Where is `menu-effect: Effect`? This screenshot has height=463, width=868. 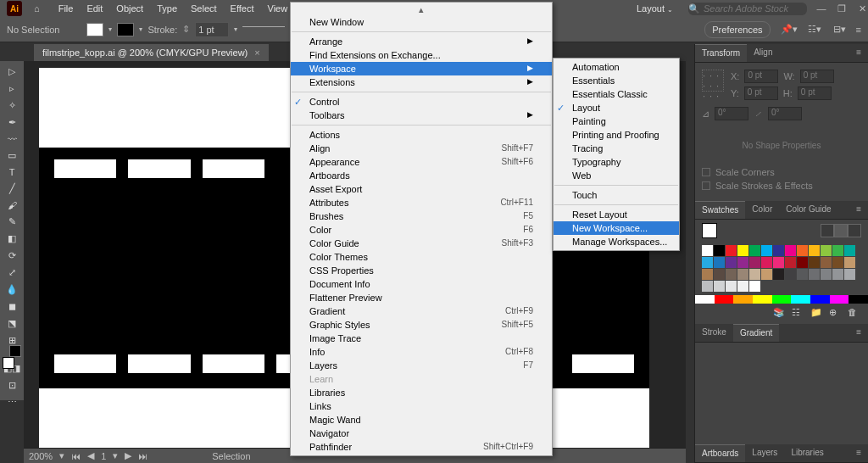
menu-effect: Effect is located at coordinates (242, 8).